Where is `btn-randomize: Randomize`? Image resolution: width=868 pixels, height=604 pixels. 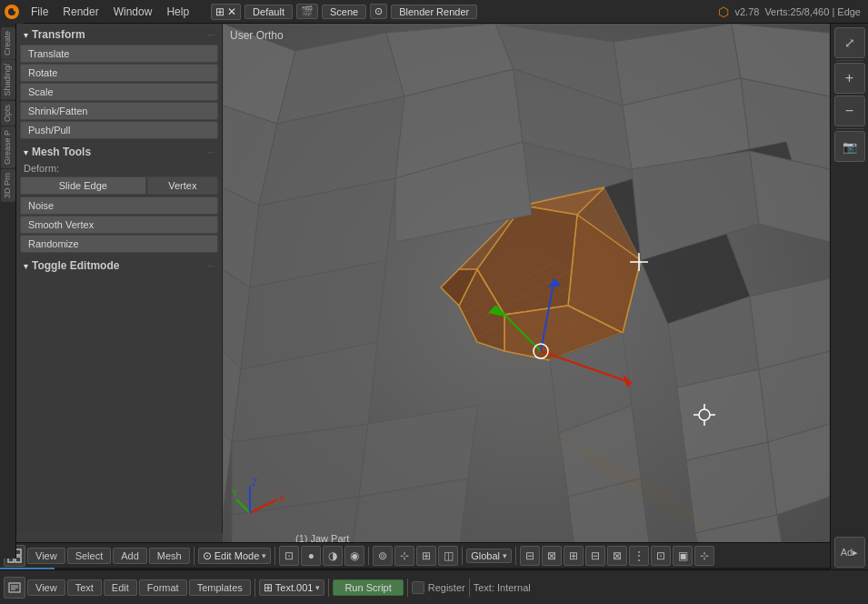
btn-randomize: Randomize is located at coordinates (119, 244).